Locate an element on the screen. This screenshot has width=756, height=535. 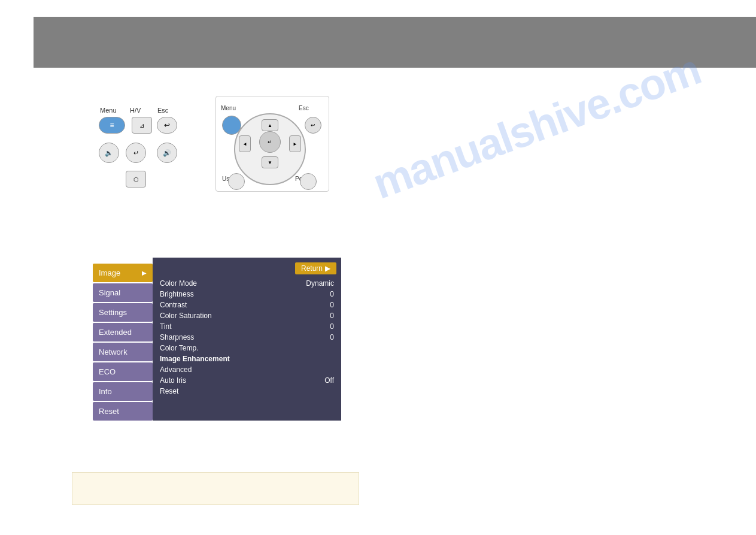
sidebar-item-reset: Reset is located at coordinates (123, 411).